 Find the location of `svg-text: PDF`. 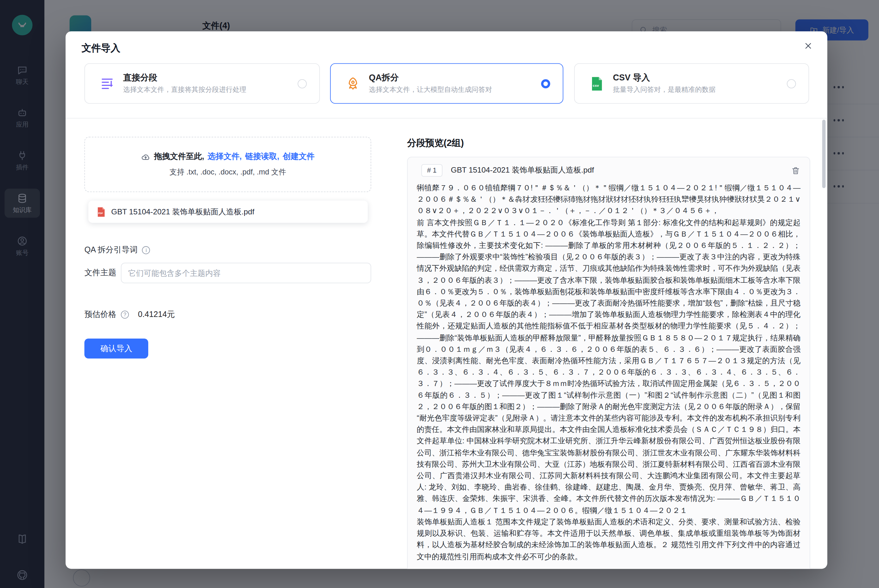

svg-text: PDF is located at coordinates (101, 213).